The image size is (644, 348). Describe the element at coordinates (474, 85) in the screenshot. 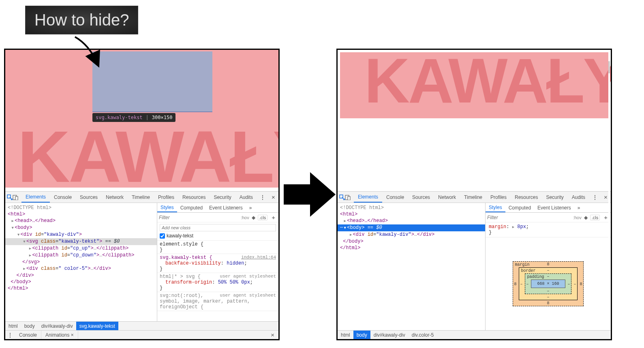

I see `pink-bg: KAWAŁY` at that location.